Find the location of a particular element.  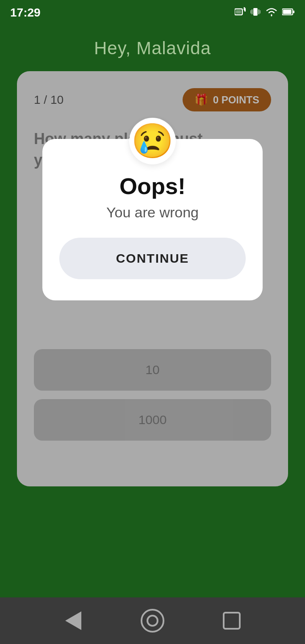

status-icons is located at coordinates (265, 13).